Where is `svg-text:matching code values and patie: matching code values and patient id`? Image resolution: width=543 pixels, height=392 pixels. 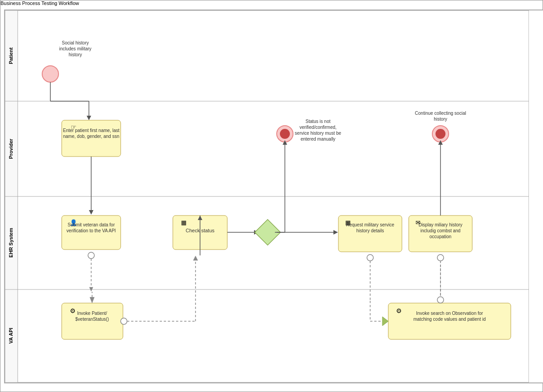 svg-text:matching code values and patie: matching code values and patient id is located at coordinates (450, 319).